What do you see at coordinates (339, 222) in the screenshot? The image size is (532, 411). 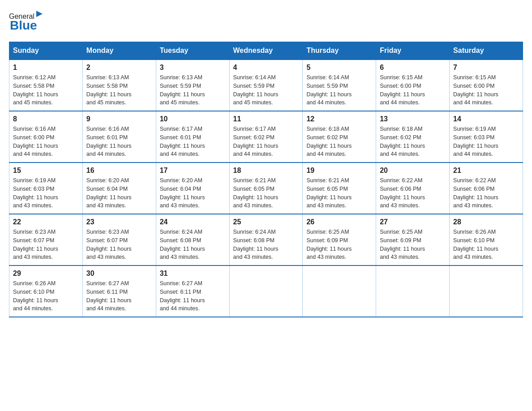 I see `day-number: 26` at bounding box center [339, 222].